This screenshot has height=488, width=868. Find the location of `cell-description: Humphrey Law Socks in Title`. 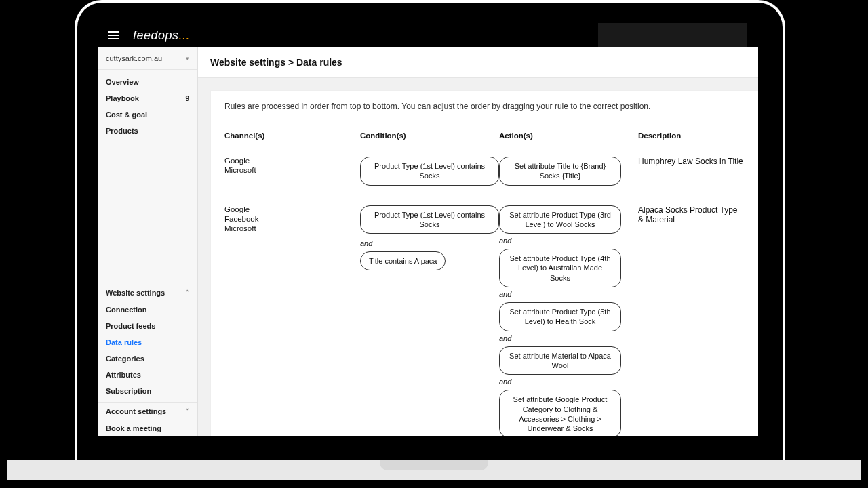

cell-description: Humphrey Law Socks in Title is located at coordinates (692, 161).